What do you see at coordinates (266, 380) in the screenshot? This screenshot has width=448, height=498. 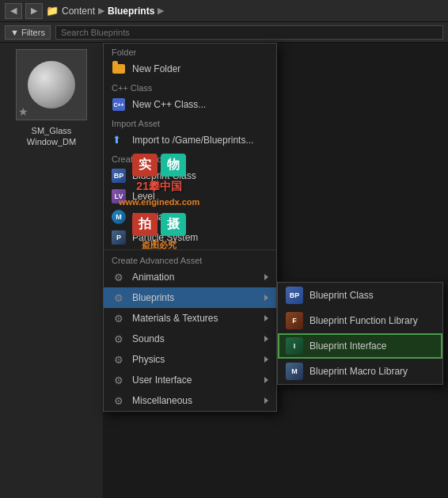 I see `user-interface-arrow-icon` at bounding box center [266, 380].